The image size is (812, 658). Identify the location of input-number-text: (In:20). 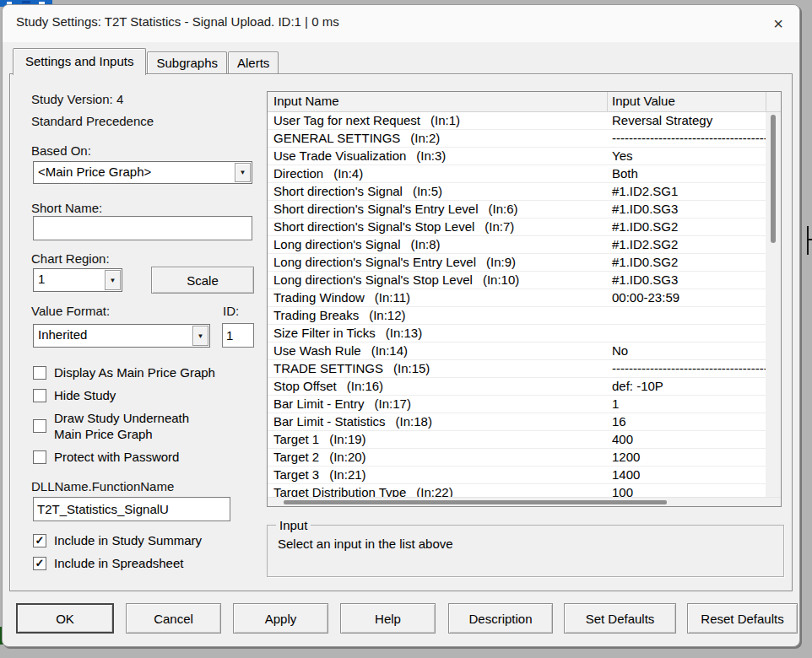
(348, 457).